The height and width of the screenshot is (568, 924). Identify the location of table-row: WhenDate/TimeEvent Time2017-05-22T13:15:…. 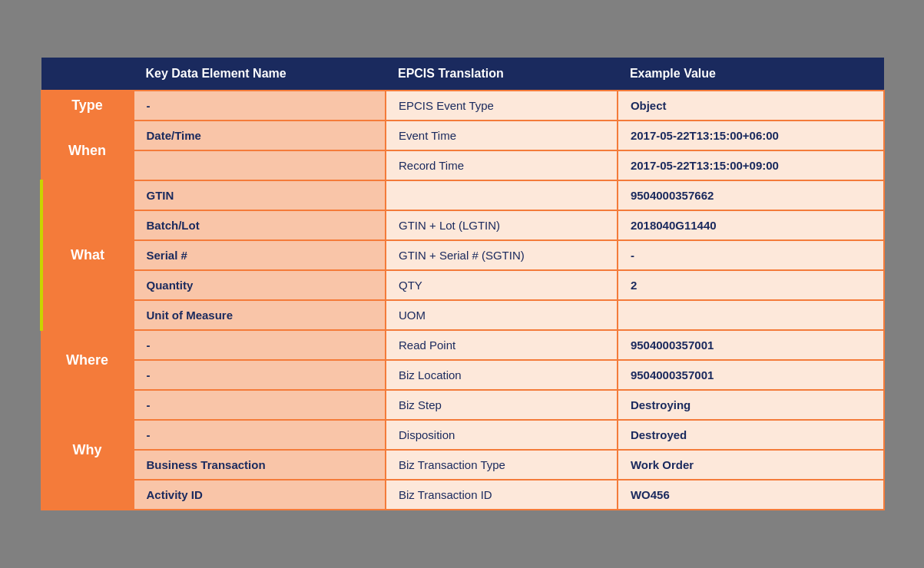
(462, 135).